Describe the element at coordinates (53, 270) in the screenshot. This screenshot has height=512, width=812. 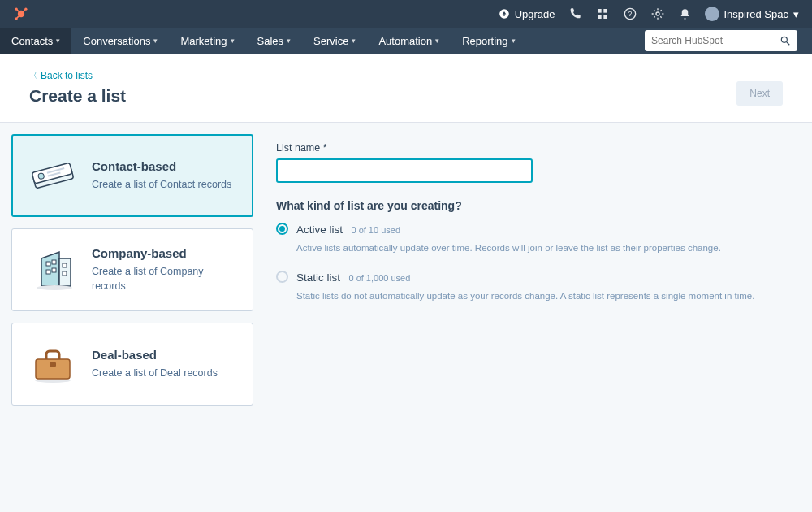
I see `company-icon` at that location.